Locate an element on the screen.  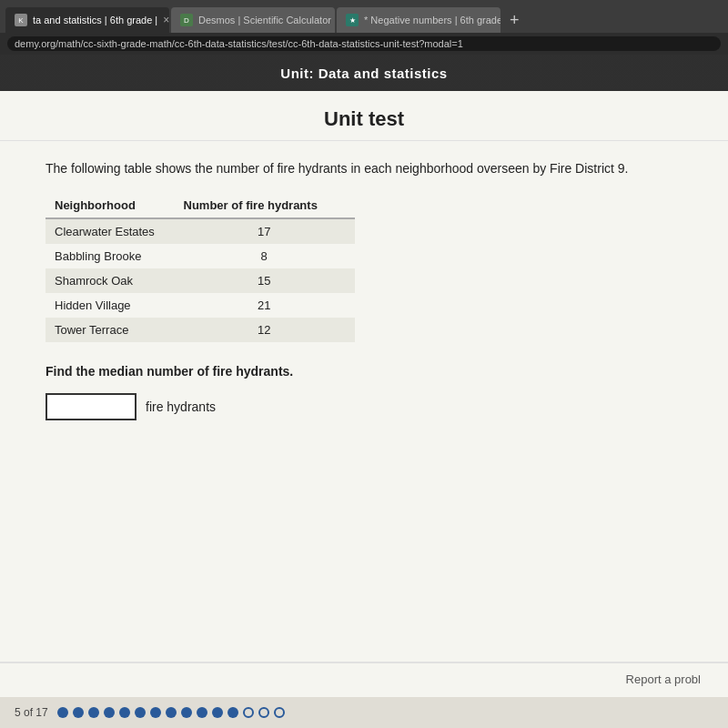
table-row: Clearwater Estates17 is located at coordinates (200, 231).